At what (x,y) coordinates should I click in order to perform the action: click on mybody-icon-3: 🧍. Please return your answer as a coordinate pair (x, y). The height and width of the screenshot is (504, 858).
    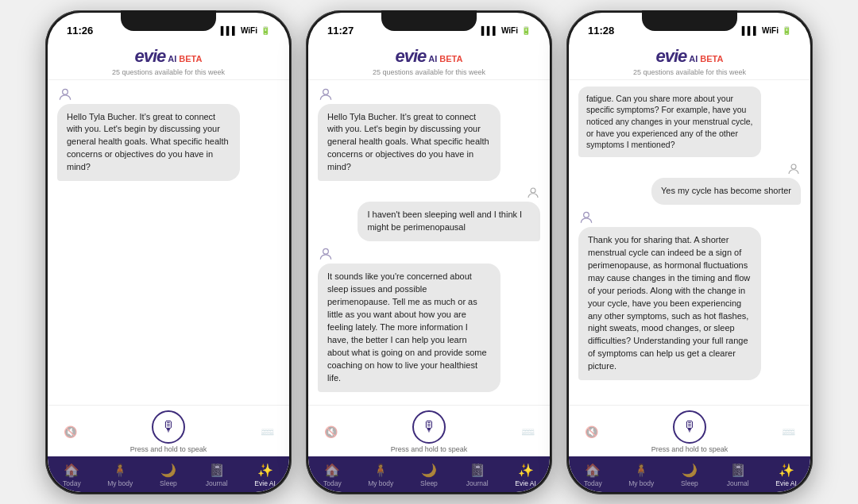
    Looking at the image, I should click on (641, 470).